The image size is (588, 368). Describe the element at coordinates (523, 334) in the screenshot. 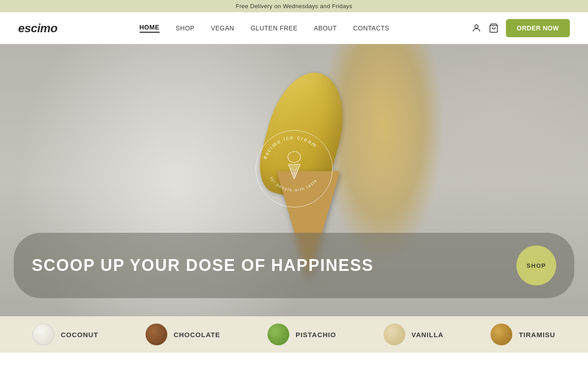

I see `flavor-tiramisu: TIRAMISU` at that location.